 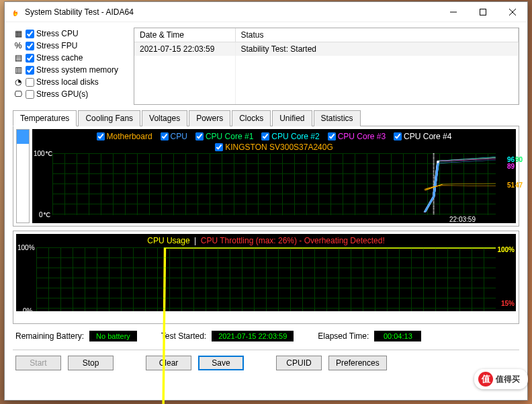 What do you see at coordinates (18, 46) in the screenshot?
I see `stress-icon: %` at bounding box center [18, 46].